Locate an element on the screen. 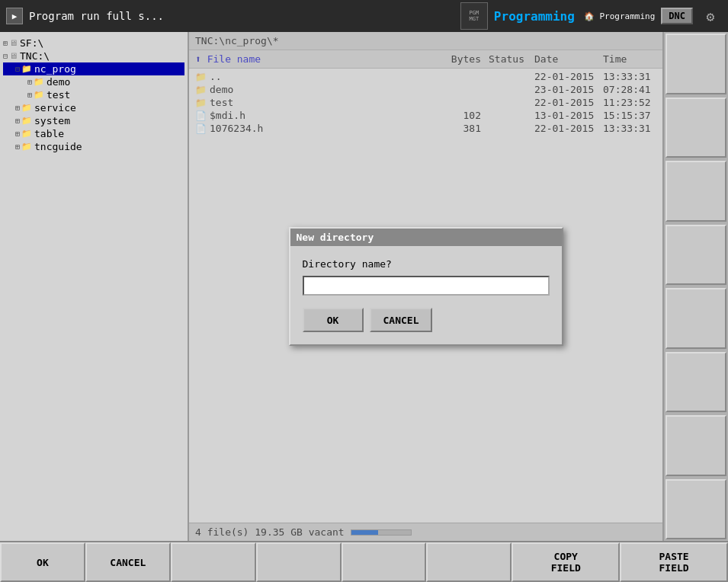  tree-expand-table: ⊞ is located at coordinates (18, 134).